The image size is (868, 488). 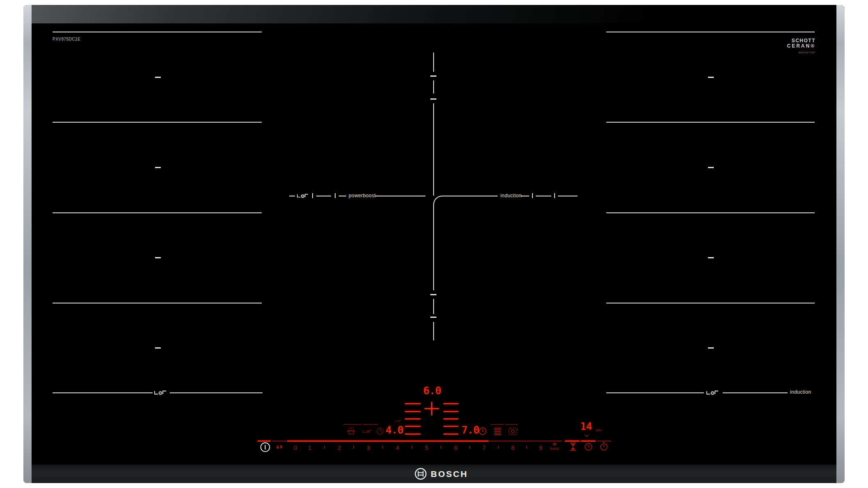 I want to click on timer-value-display: 14, so click(x=586, y=426).